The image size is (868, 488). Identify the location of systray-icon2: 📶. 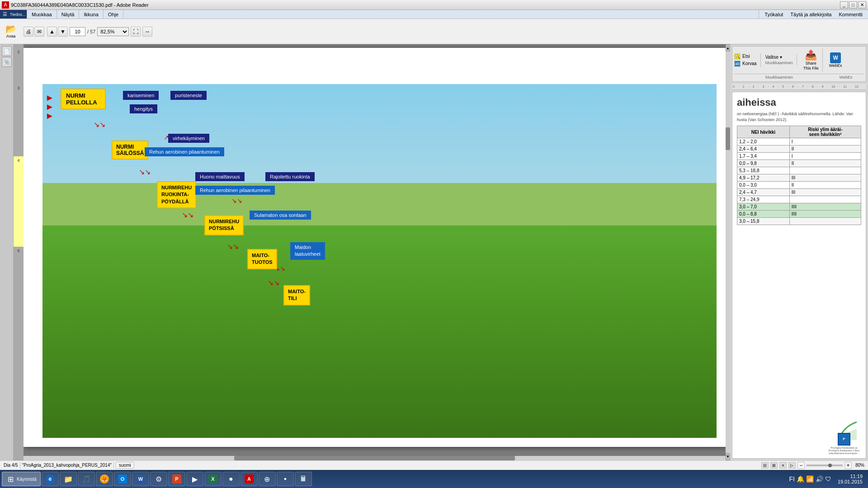
(810, 479).